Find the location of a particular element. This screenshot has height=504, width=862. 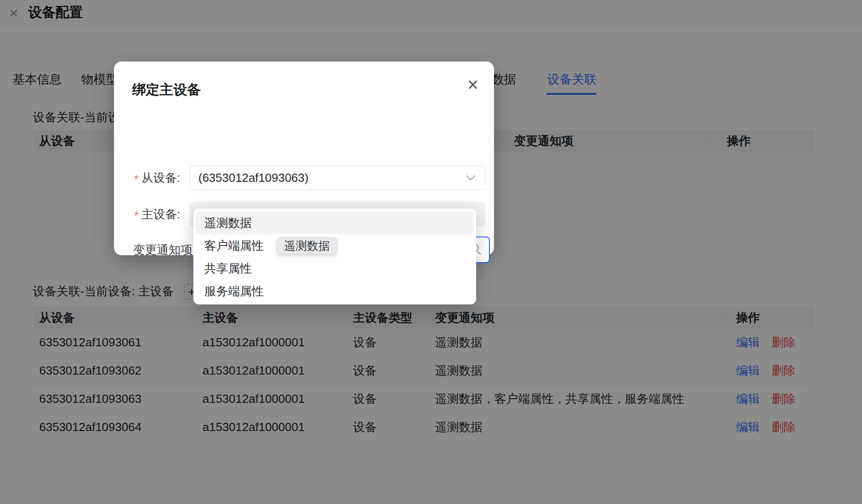

field-label: 主设备: is located at coordinates (162, 214).